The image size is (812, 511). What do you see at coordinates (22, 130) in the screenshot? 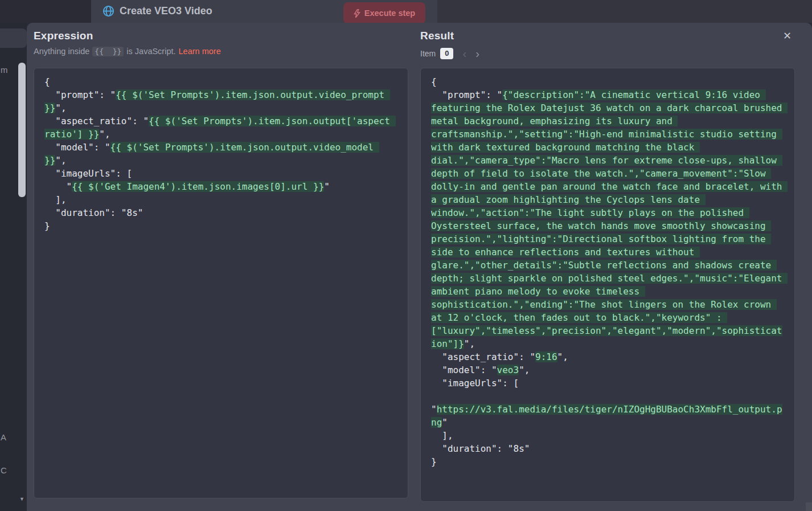
I see `scrollbar-thumb` at bounding box center [22, 130].